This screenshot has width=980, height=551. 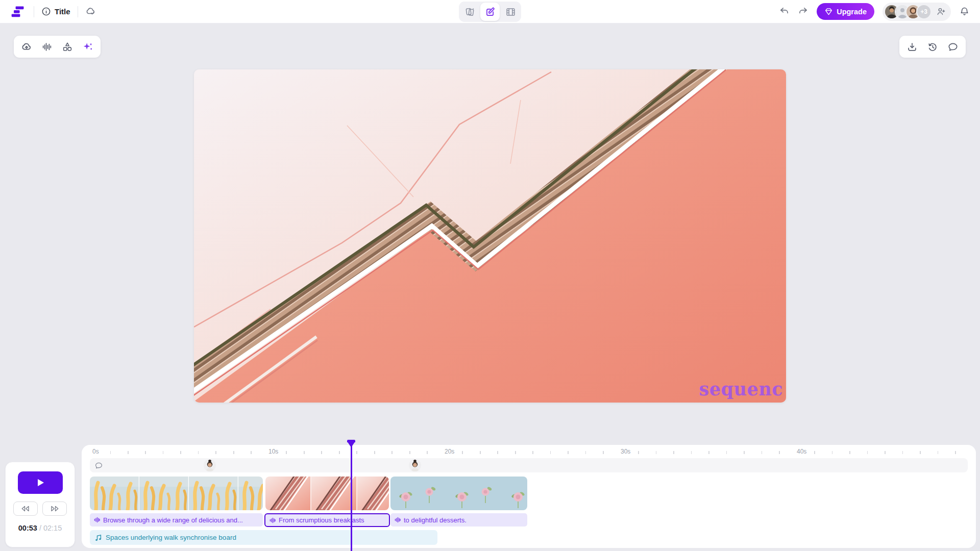 I want to click on time-display: 00:53 / 02:15, so click(x=40, y=528).